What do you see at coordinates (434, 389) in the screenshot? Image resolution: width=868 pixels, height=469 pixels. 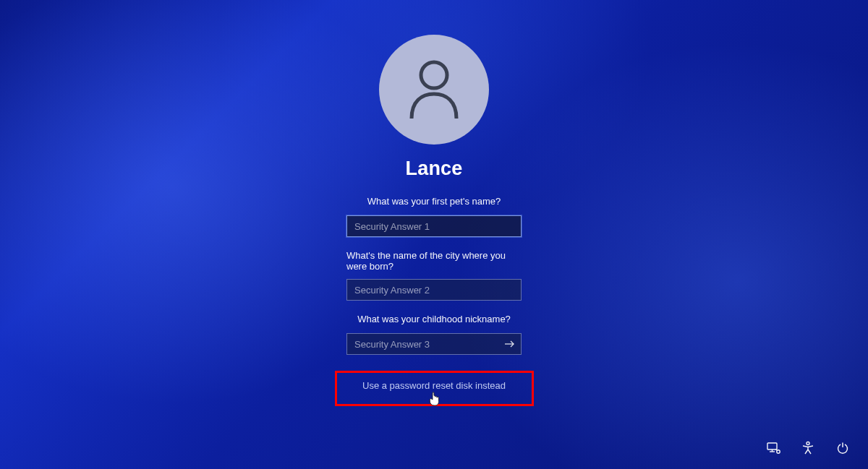 I see `highlight-box: Use a password reset disk instead` at bounding box center [434, 389].